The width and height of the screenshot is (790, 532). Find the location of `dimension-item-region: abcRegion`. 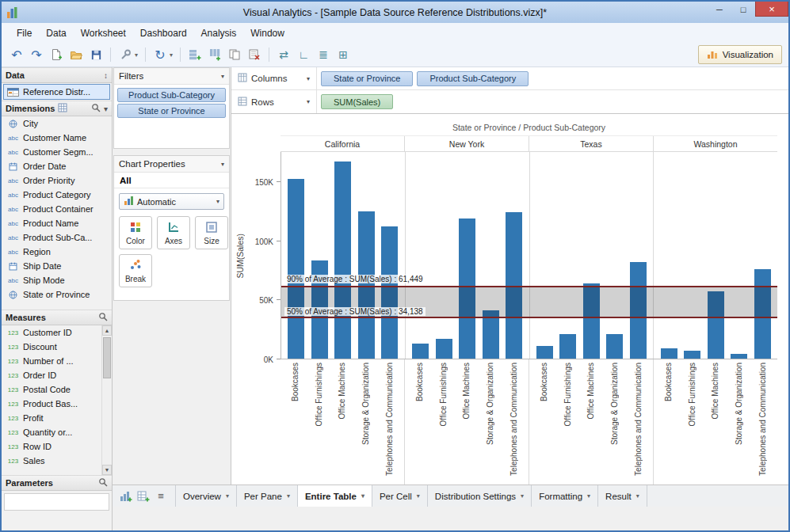

dimension-item-region: abcRegion is located at coordinates (57, 252).